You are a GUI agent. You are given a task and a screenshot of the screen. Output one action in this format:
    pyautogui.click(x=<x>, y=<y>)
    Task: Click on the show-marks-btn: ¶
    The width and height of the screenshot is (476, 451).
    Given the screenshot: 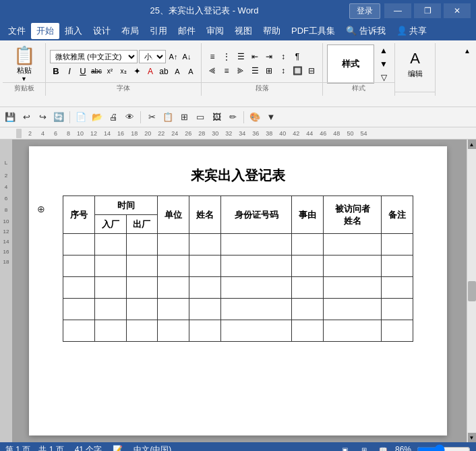 What is the action you would take?
    pyautogui.click(x=297, y=57)
    